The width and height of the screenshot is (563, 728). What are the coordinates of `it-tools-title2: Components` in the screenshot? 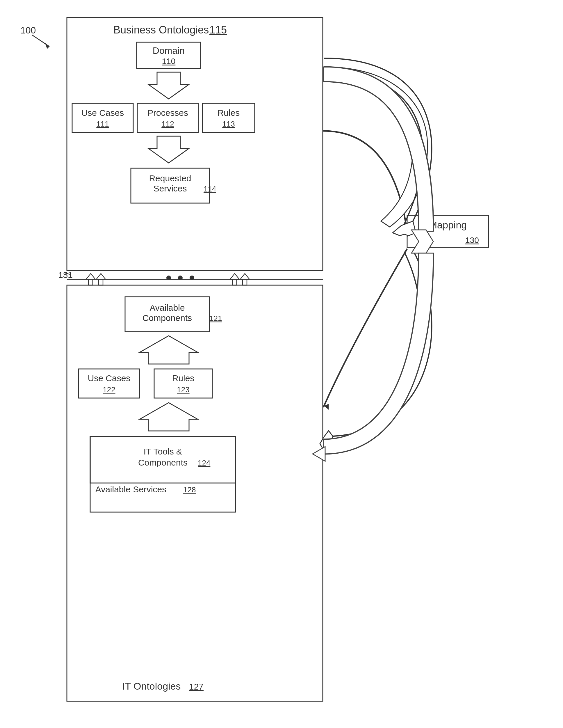 It's located at (163, 463).